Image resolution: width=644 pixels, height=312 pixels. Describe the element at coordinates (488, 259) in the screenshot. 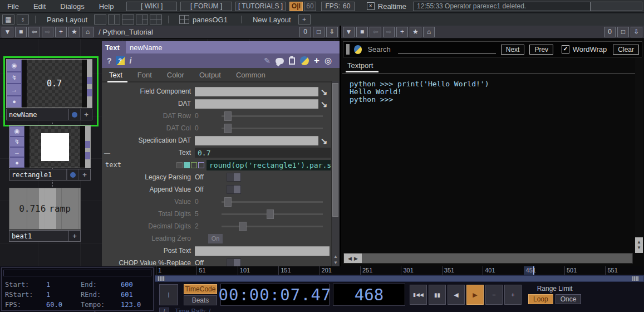

I see `textport-hscrollbar: ◀ ▶` at that location.